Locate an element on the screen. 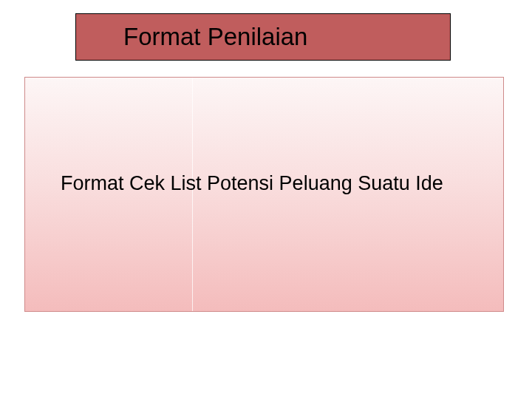 The width and height of the screenshot is (532, 399). title-box: Format Penilaian is located at coordinates (263, 37).